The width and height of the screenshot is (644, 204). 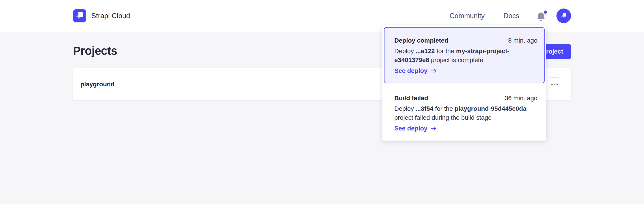 I want to click on notification-item: Build failed 36 min. ago Deploy ...3f54 …, so click(x=464, y=112).